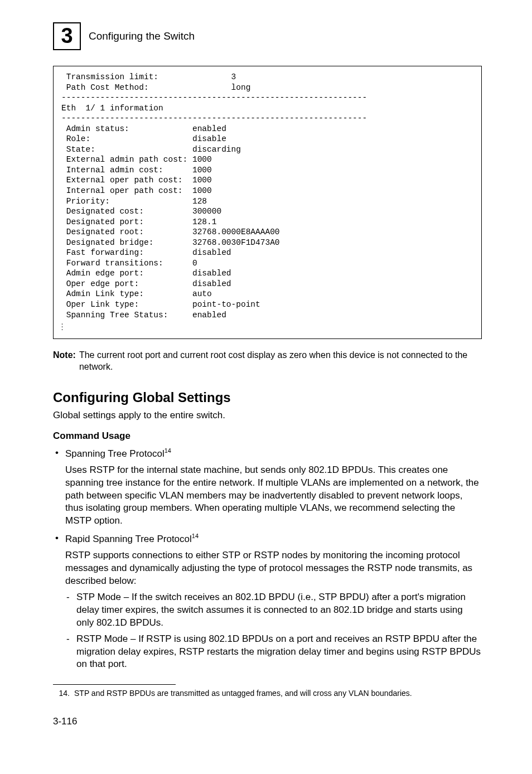 The image size is (532, 774). Describe the element at coordinates (268, 722) in the screenshot. I see `page-number: 3-116` at that location.